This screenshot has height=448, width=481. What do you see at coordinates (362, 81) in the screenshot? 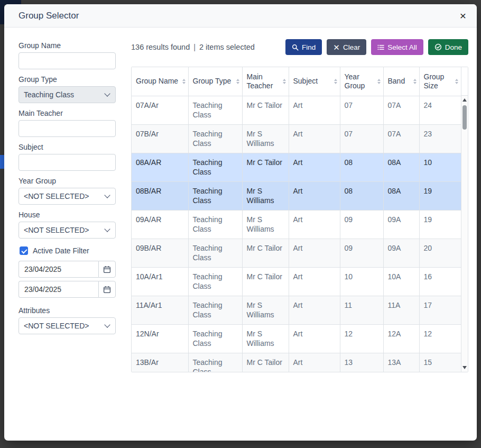
I see `column-header-year-group: Year Group` at bounding box center [362, 81].